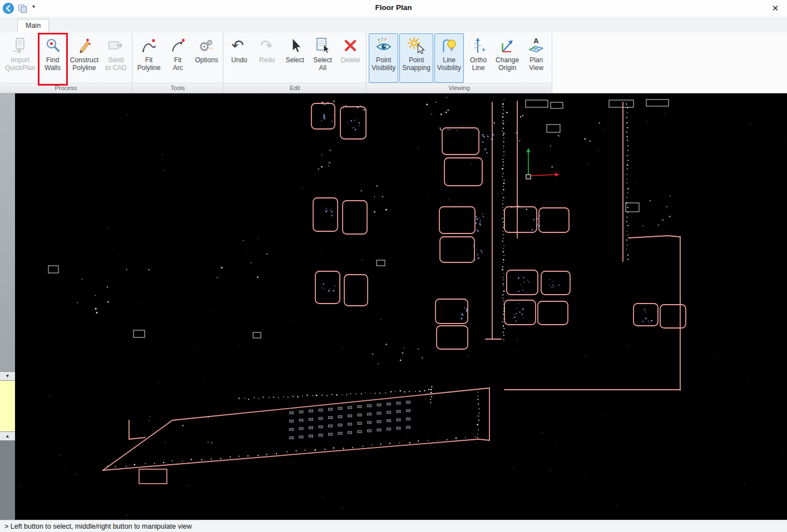  What do you see at coordinates (178, 46) in the screenshot?
I see `fit-arc-icon` at bounding box center [178, 46].